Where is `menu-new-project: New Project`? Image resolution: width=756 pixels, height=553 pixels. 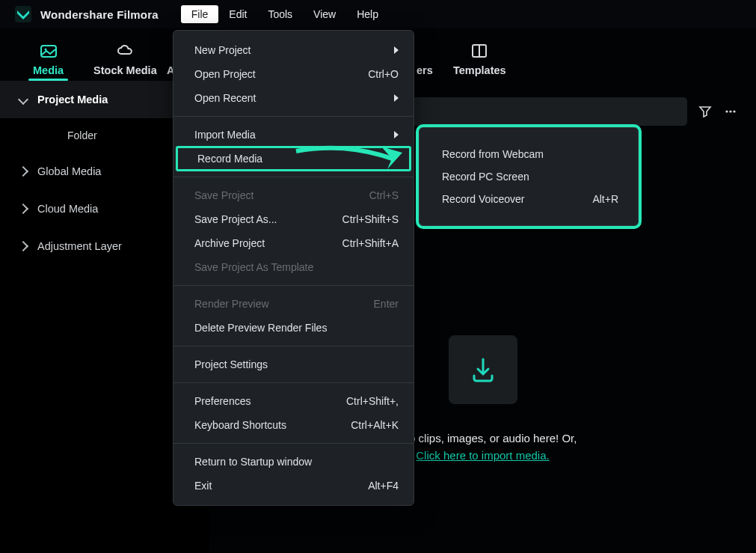
menu-new-project: New Project is located at coordinates (293, 50).